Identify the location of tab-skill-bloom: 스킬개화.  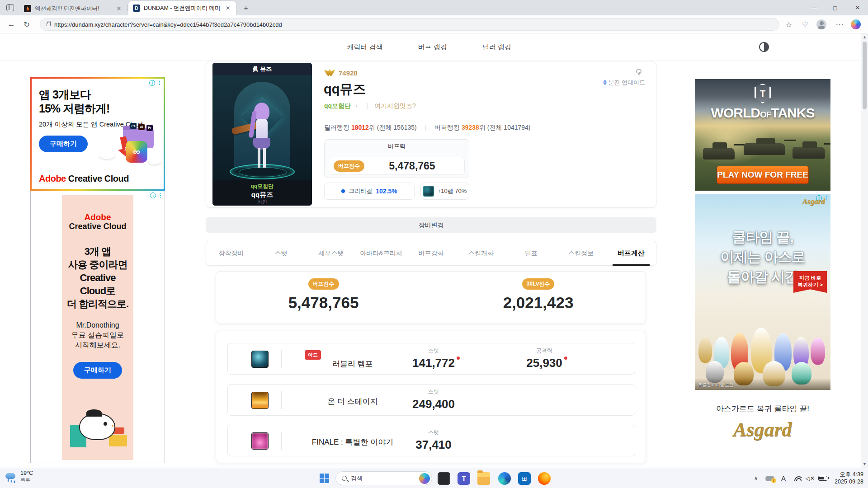
(481, 253).